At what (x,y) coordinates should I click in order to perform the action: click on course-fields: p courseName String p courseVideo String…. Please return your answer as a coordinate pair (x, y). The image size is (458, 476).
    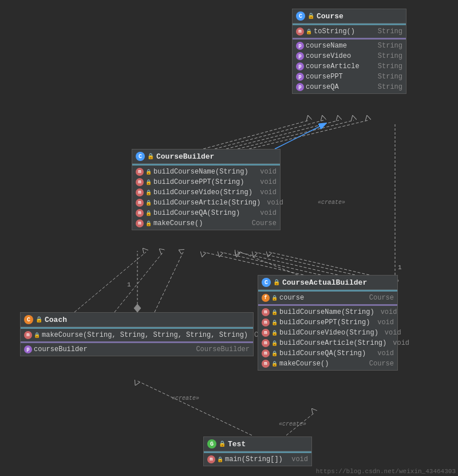
    Looking at the image, I should click on (349, 66).